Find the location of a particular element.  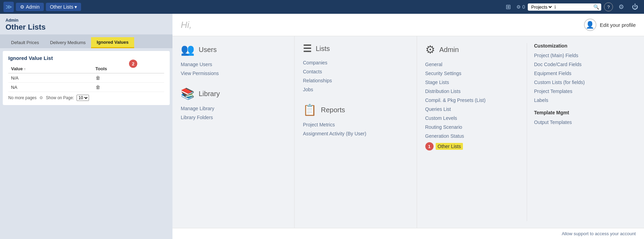

list-item: 1 Other Lists is located at coordinates (476, 146).